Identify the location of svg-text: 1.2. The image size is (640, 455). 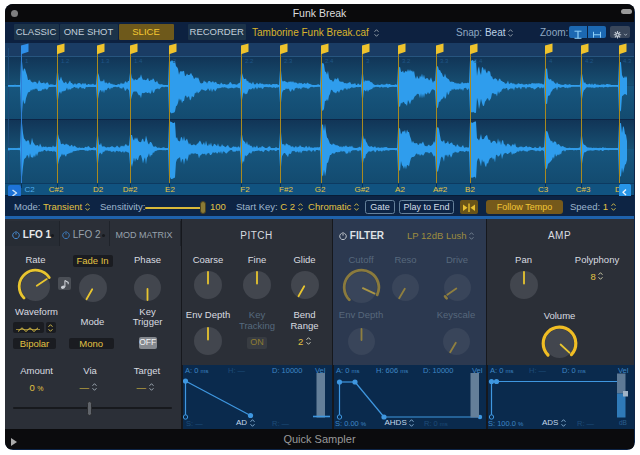
(66, 61).